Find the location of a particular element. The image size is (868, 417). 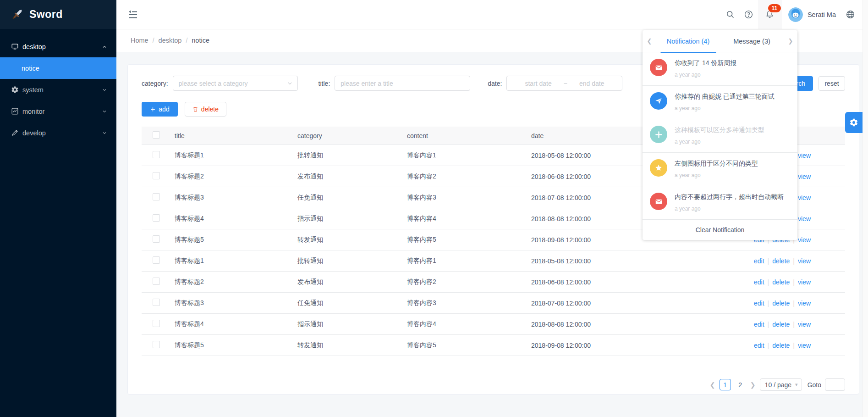

cell-date: 2018-06-08 12:00:00 is located at coordinates (631, 282).